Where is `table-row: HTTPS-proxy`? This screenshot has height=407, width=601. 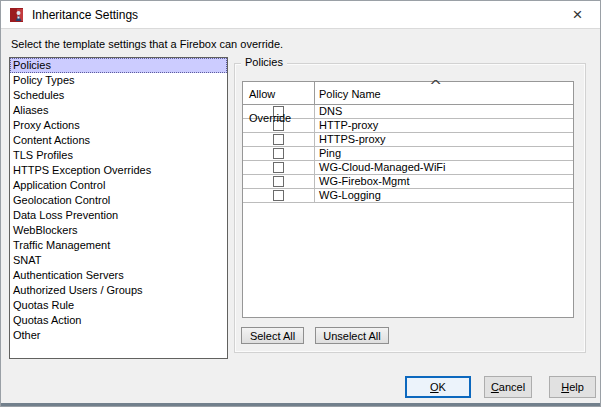
table-row: HTTPS-proxy is located at coordinates (408, 140).